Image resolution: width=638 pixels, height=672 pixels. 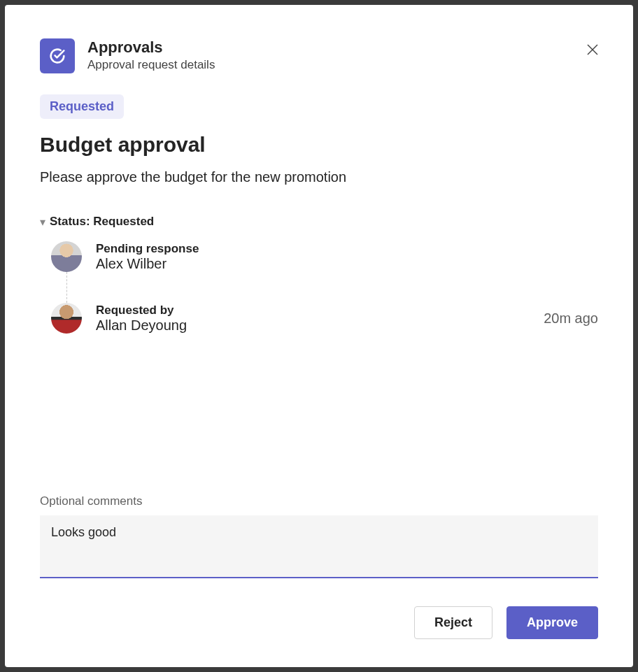 What do you see at coordinates (593, 50) in the screenshot?
I see `close-button` at bounding box center [593, 50].